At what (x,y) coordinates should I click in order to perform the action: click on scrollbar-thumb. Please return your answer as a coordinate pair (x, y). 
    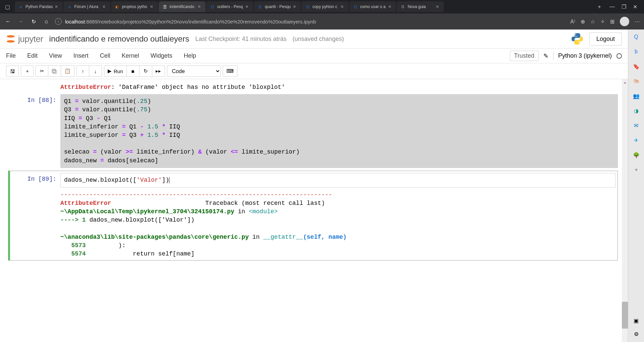
    Looking at the image, I should click on (625, 315).